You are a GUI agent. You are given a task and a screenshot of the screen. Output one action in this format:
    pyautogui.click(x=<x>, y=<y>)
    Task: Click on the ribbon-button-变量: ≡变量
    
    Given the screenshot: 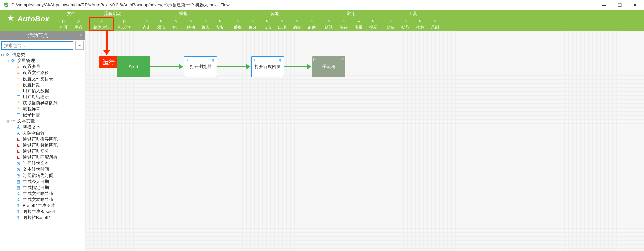 What is the action you would take?
    pyautogui.click(x=359, y=24)
    